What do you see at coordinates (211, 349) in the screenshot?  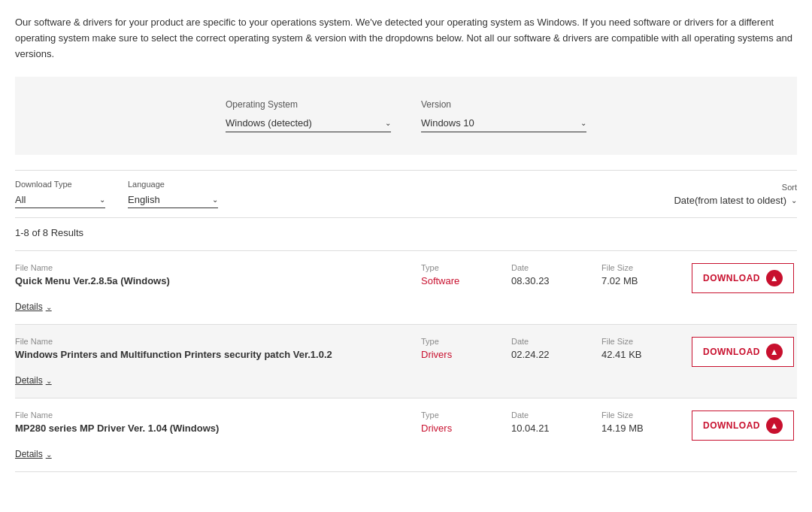 I see `col-file: File Name Windows Printers and Multifunc…` at bounding box center [211, 349].